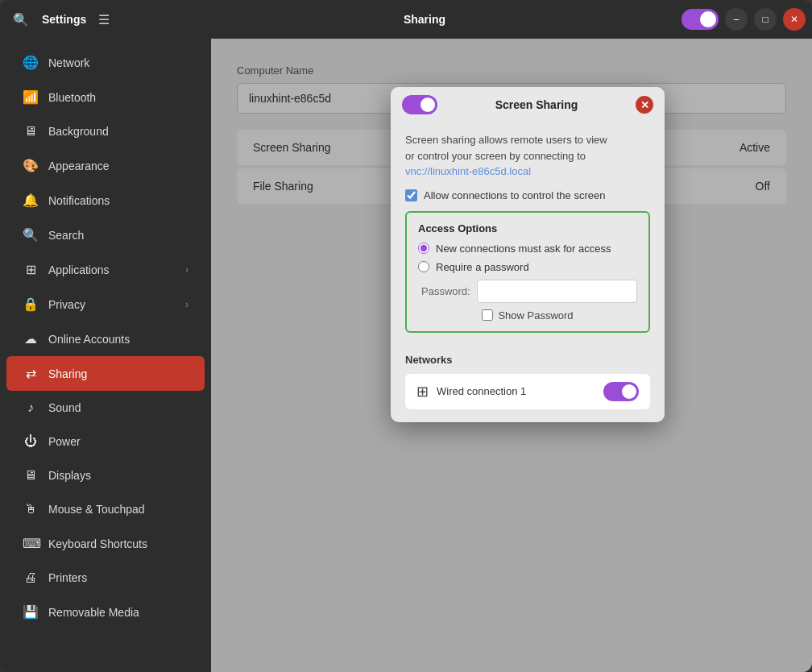  Describe the element at coordinates (64, 442) in the screenshot. I see `sidebar-label-power: Power` at that location.